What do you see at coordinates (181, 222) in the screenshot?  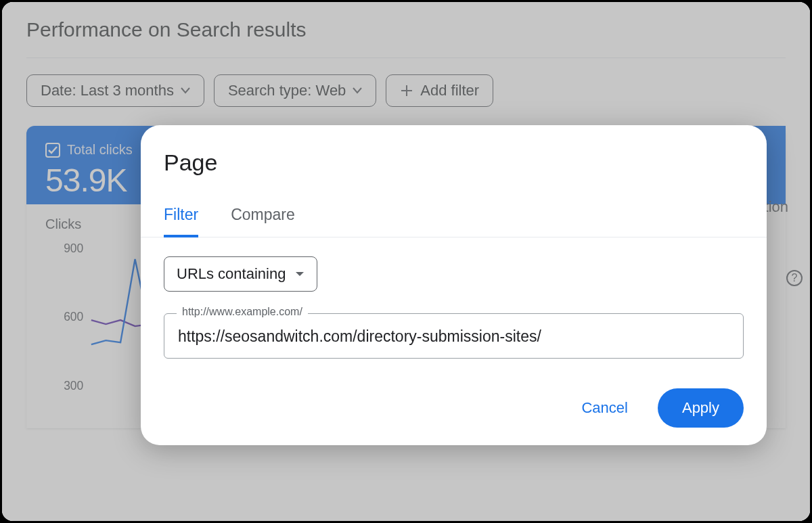 I see `tab-filter: Filter` at bounding box center [181, 222].